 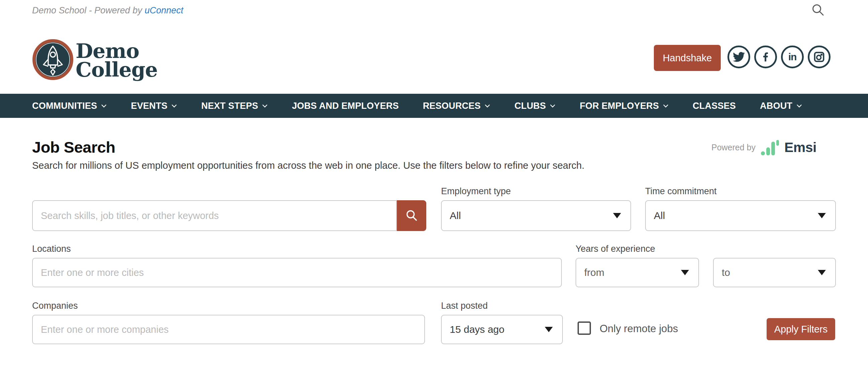 What do you see at coordinates (345, 106) in the screenshot?
I see `nav-item-label: JOBS AND EMPLOYERS` at bounding box center [345, 106].